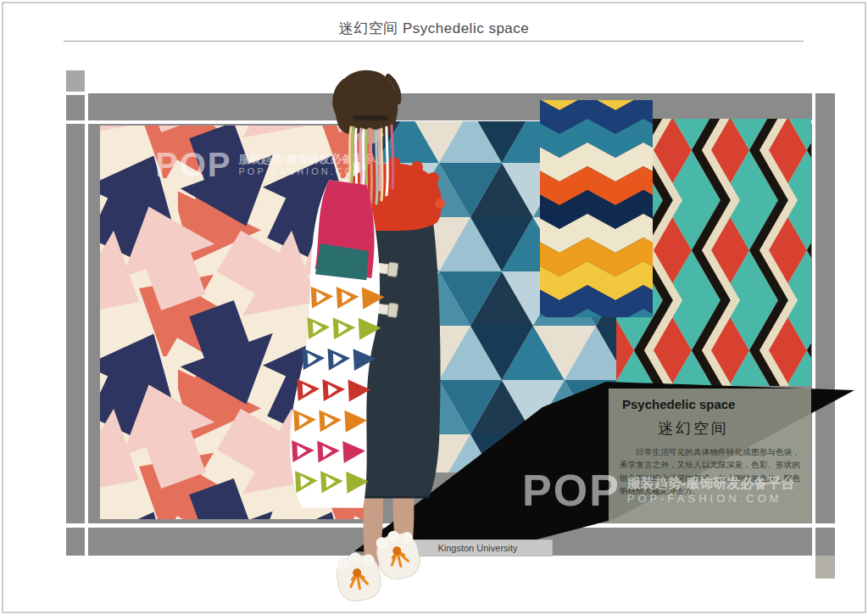  What do you see at coordinates (478, 548) in the screenshot?
I see `university-caption: Kingston University` at bounding box center [478, 548].